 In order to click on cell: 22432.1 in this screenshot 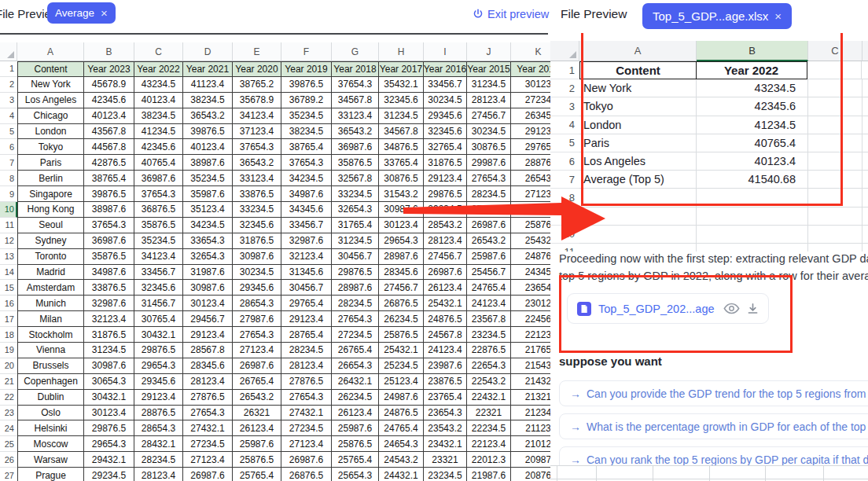, I will do `click(489, 398)`.